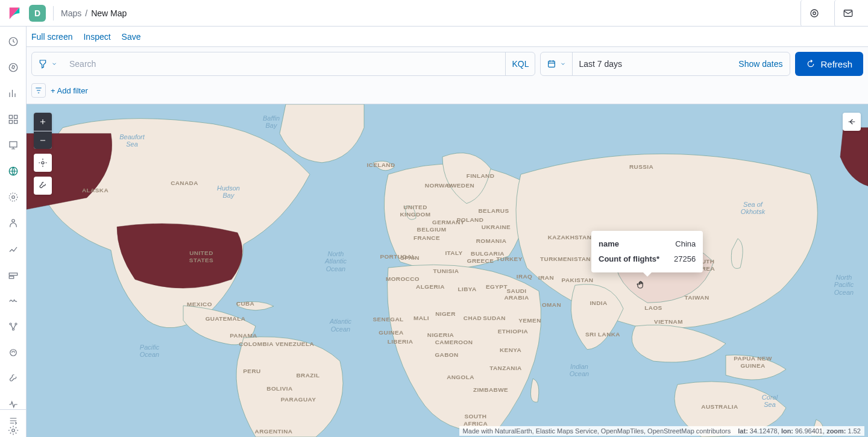 The height and width of the screenshot is (437, 868). What do you see at coordinates (448, 222) in the screenshot?
I see `svg-text: GERMANY` at bounding box center [448, 222].